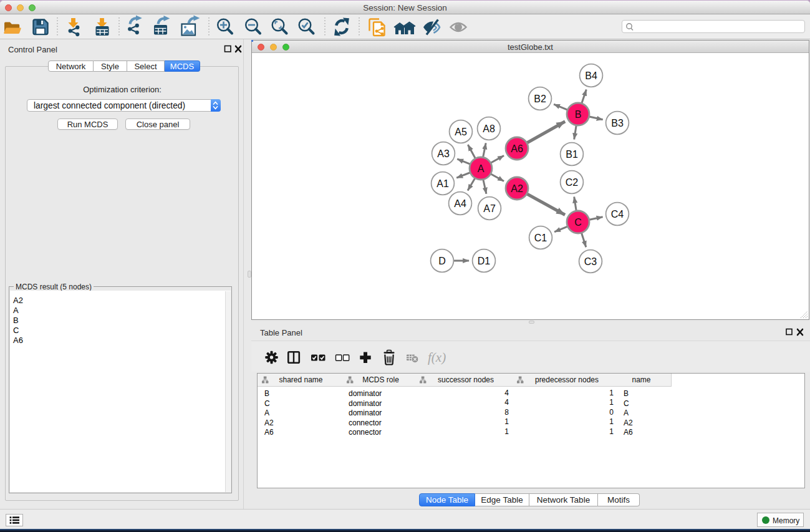  I want to click on svg-text: C, so click(578, 222).